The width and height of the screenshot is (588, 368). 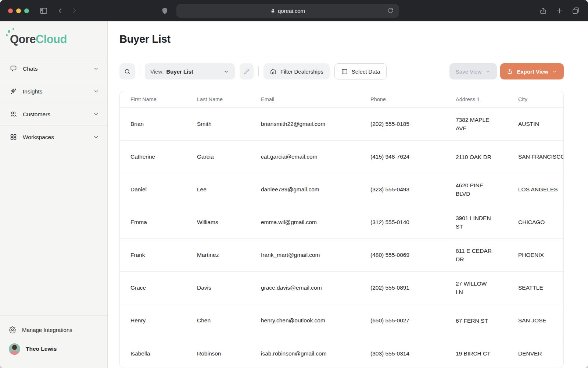 What do you see at coordinates (158, 288) in the screenshot?
I see `table-cell: Grace` at bounding box center [158, 288].